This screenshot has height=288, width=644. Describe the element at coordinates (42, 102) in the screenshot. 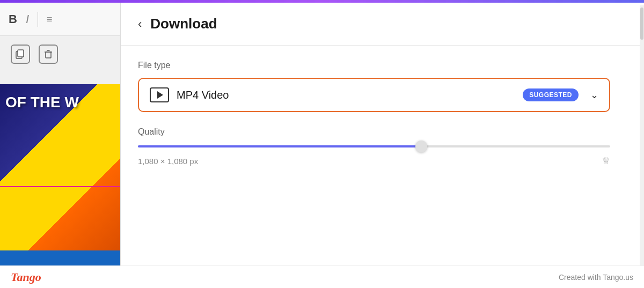

I see `canvas-text: OF THE W` at that location.